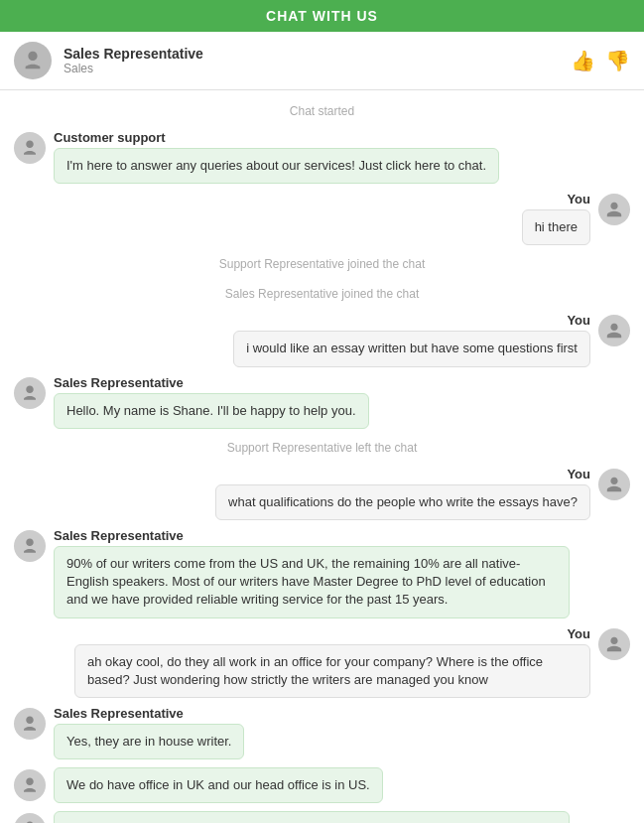 This screenshot has height=823, width=644. Describe the element at coordinates (312, 574) in the screenshot. I see `agent-bubble-content: Sales Representative90% of our writers c…` at that location.